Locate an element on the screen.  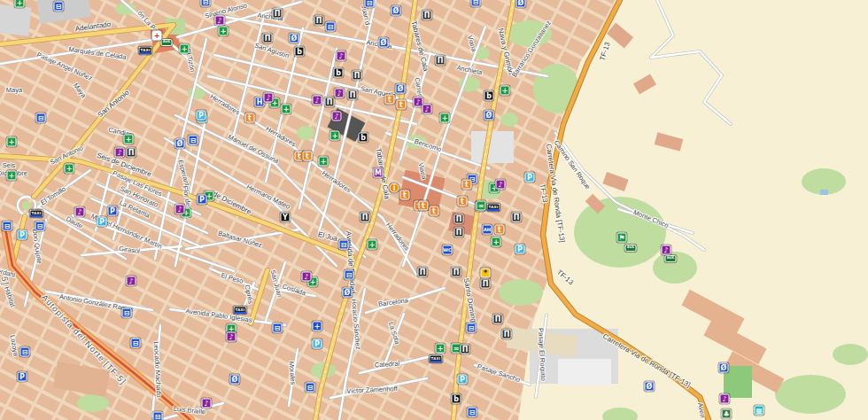
clinic-cross-icon: + is located at coordinates (317, 326).